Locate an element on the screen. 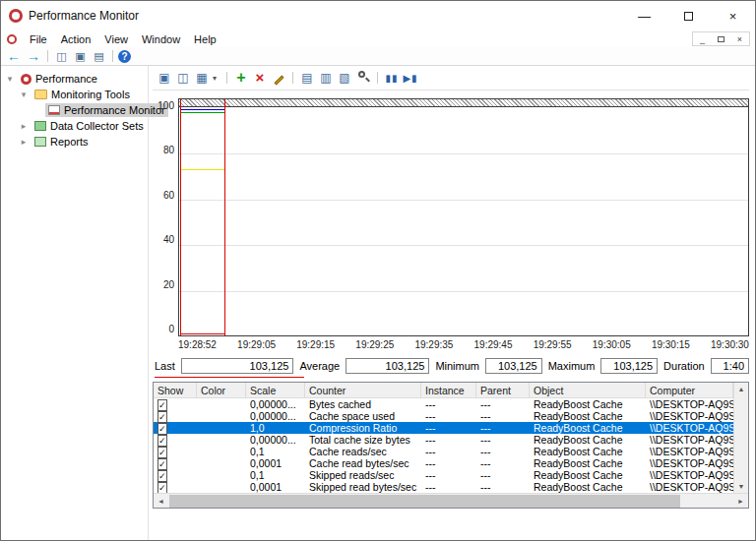 The image size is (756, 541). y-tick: 80 is located at coordinates (169, 150).